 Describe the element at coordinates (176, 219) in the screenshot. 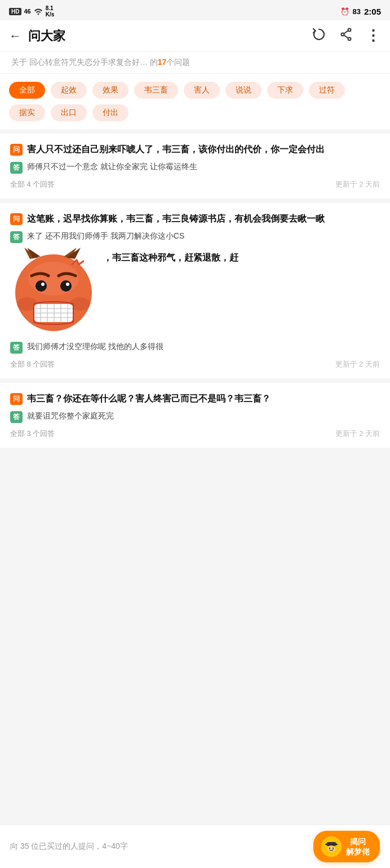

I see `question-text-2: 这笔账，迟早找你算账，韦三畜，韦三良铸源书店，有机会我倒要去瞅一瞅` at that location.